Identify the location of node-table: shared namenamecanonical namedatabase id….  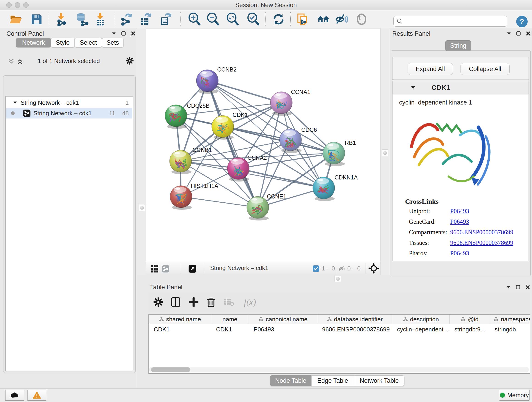
(339, 344).